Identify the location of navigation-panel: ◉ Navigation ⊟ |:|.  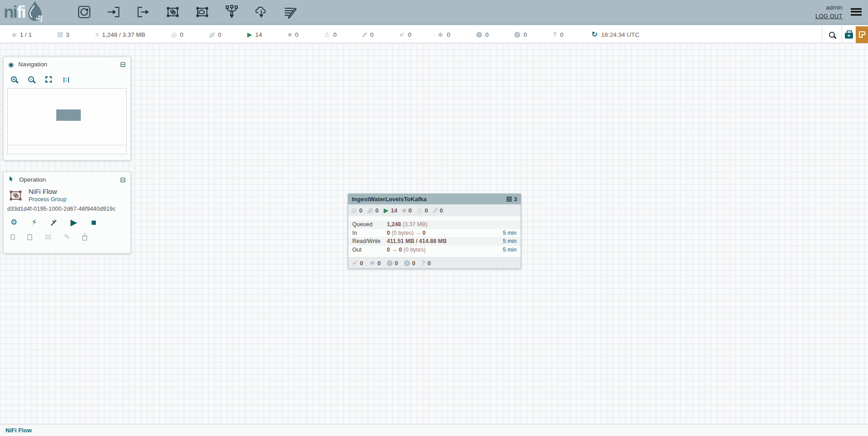
(67, 109).